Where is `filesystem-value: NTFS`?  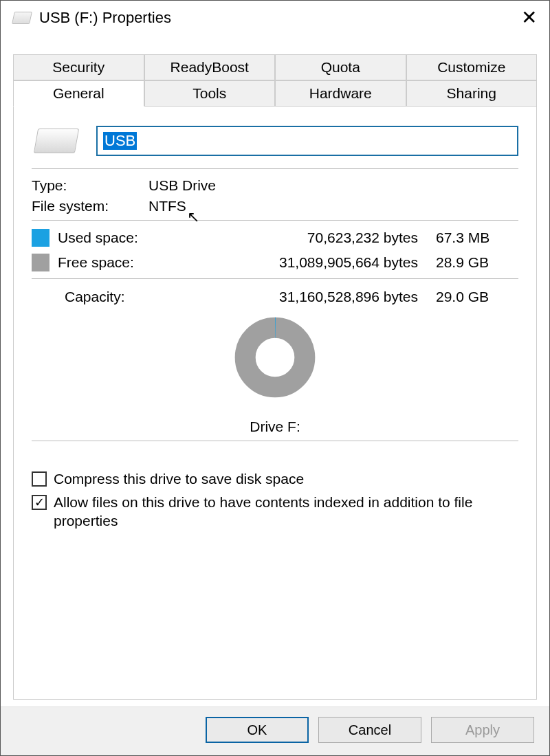 filesystem-value: NTFS is located at coordinates (333, 206).